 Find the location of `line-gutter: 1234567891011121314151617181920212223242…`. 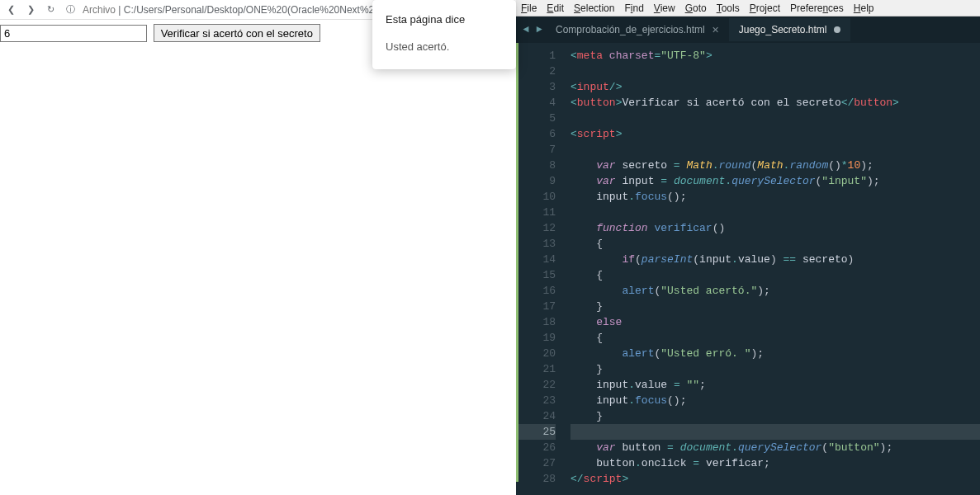

line-gutter: 1234567891011121314151617181920212223242… is located at coordinates (540, 269).